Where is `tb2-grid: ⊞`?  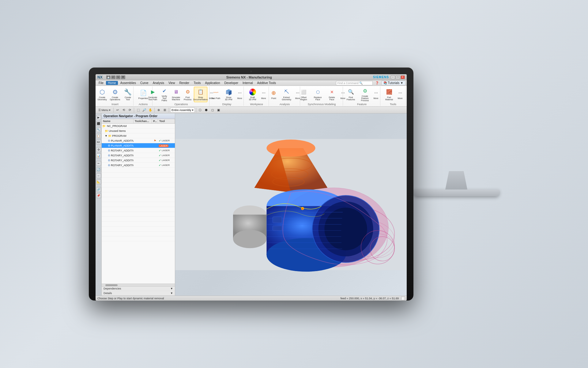 tb2-grid: ⊞ is located at coordinates (165, 110).